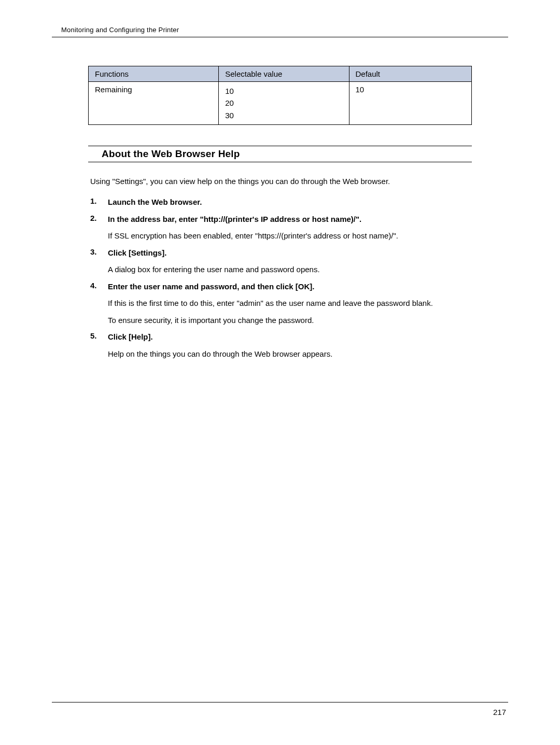 This screenshot has height=745, width=560. What do you see at coordinates (290, 320) in the screenshot?
I see `step-body: To ensure security, it is important you …` at bounding box center [290, 320].